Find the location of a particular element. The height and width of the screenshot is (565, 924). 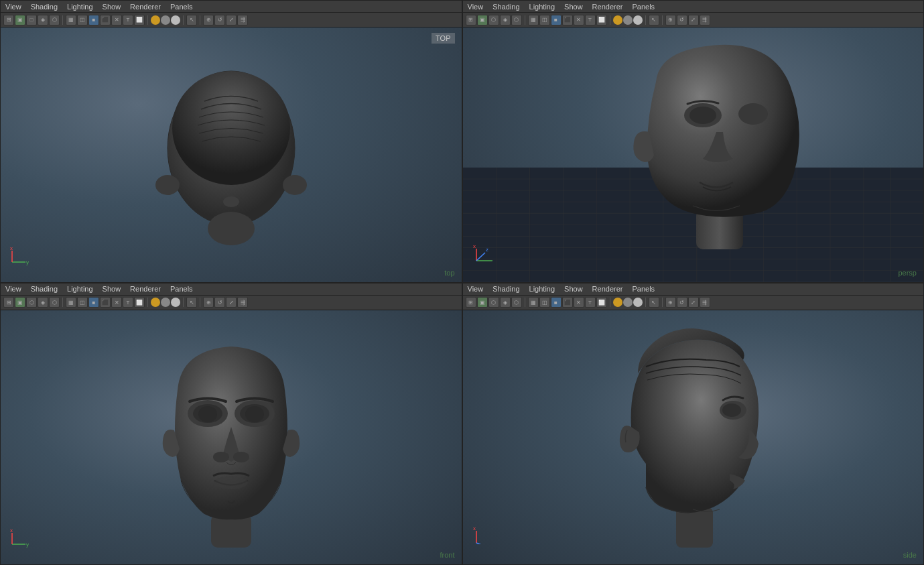

menu-view-tl: View is located at coordinates (13, 7).